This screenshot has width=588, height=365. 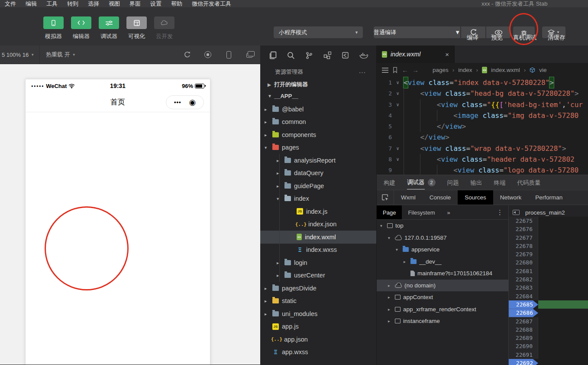 I want to click on menu-item-界面: 界面, so click(x=135, y=3).